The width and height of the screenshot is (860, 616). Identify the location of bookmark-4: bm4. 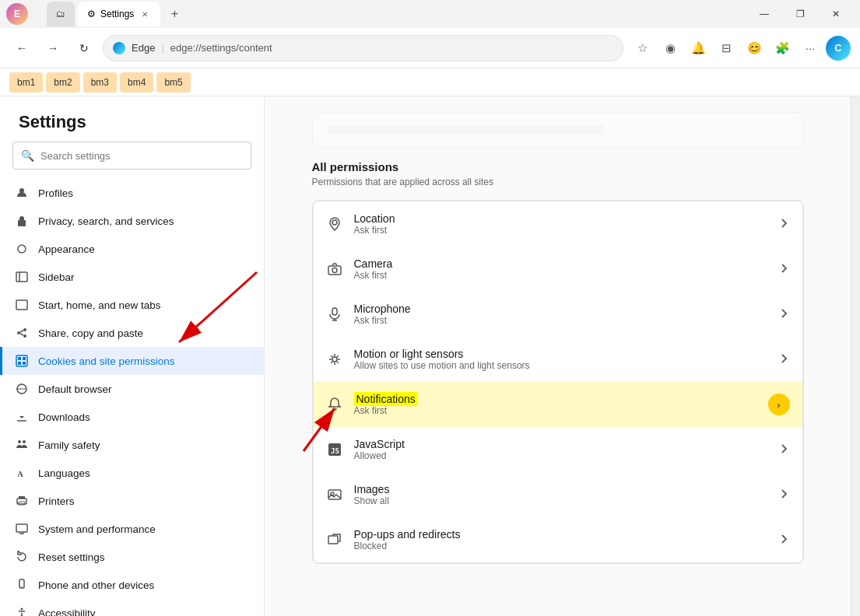
(137, 82).